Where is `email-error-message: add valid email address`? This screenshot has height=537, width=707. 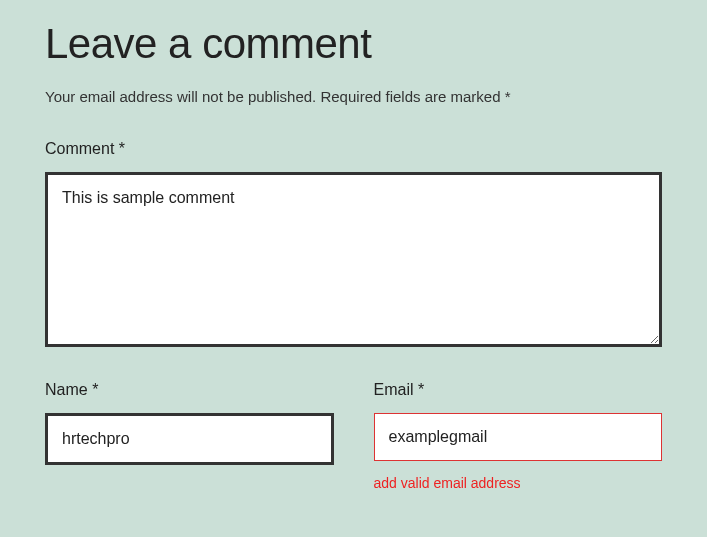
email-error-message: add valid email address is located at coordinates (518, 483).